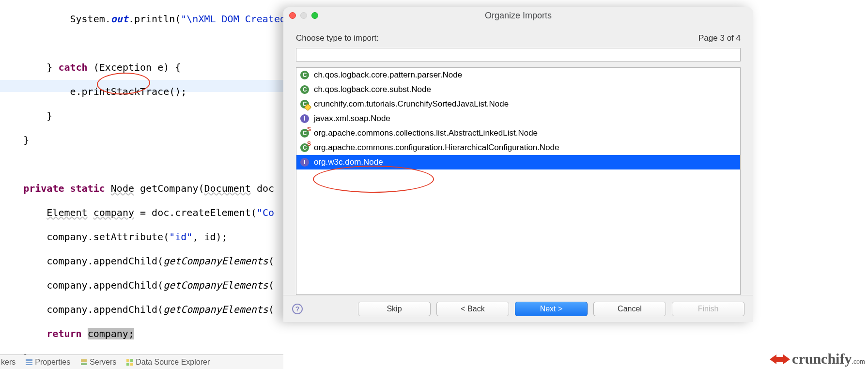 The image size is (868, 369). What do you see at coordinates (518, 15) in the screenshot?
I see `dialog-titlebar: Organize Imports` at bounding box center [518, 15].